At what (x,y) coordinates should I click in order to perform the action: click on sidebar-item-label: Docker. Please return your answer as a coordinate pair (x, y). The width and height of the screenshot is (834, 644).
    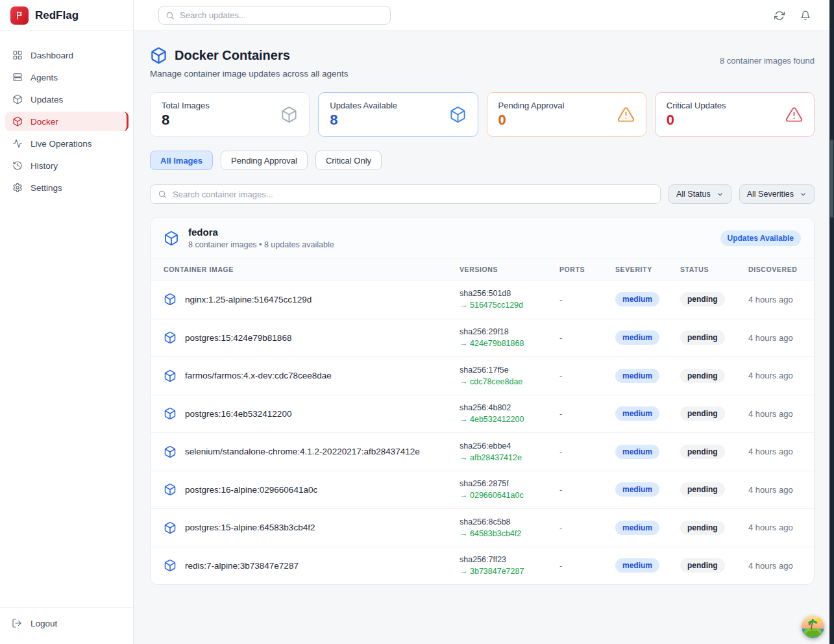
    Looking at the image, I should click on (44, 122).